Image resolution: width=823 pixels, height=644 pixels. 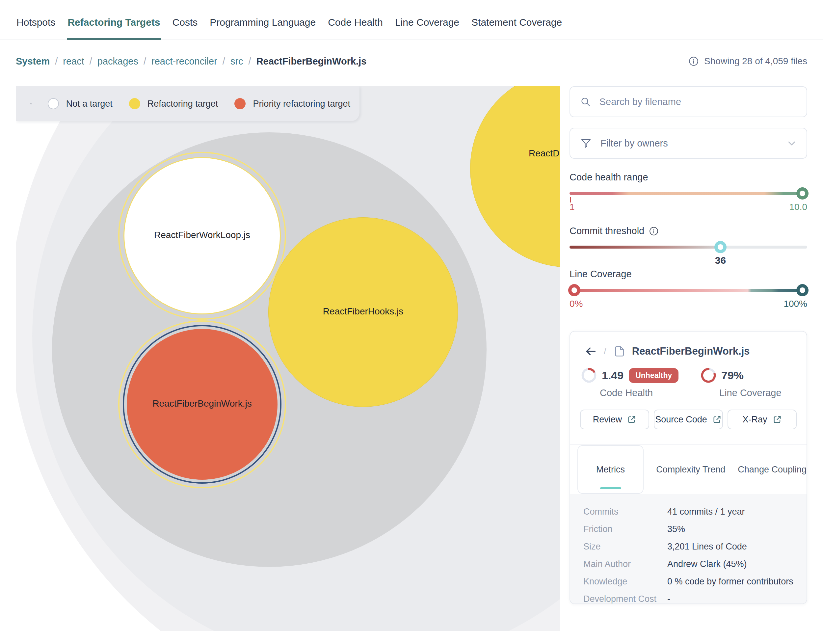 What do you see at coordinates (688, 274) in the screenshot?
I see `line-coverage-label: Line Coverage` at bounding box center [688, 274].